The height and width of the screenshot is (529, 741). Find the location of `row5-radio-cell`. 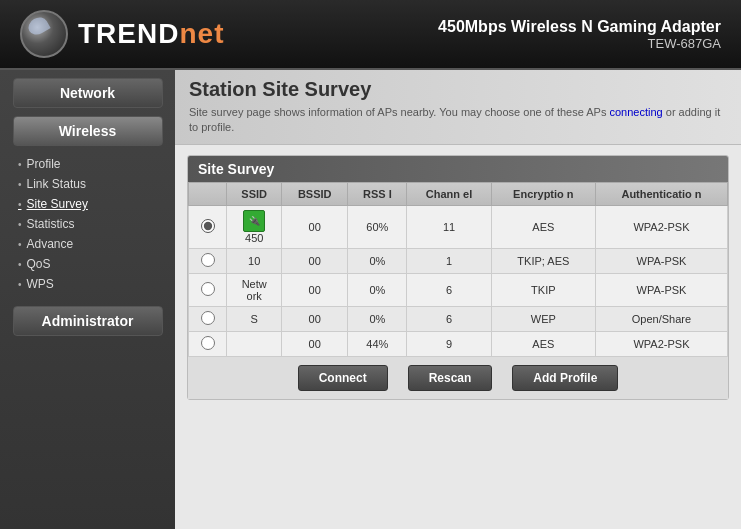

row5-radio-cell is located at coordinates (208, 344).